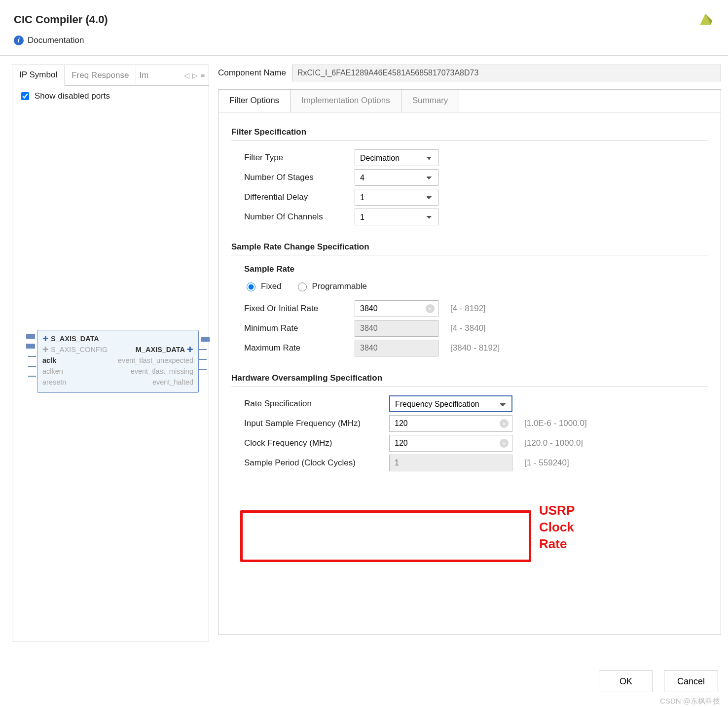 The width and height of the screenshot is (728, 707). Describe the element at coordinates (386, 536) in the screenshot. I see `annotation-box` at that location.